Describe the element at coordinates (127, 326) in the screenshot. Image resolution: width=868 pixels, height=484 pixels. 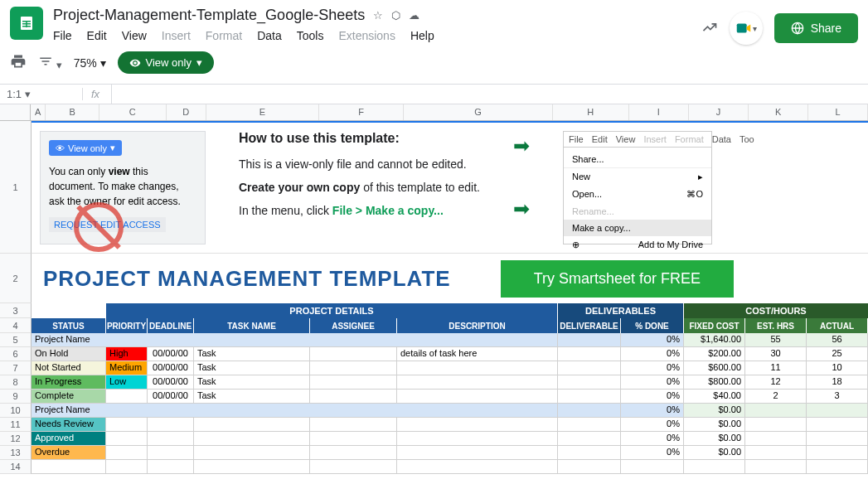
I see `label-priority: PRIORITY` at that location.